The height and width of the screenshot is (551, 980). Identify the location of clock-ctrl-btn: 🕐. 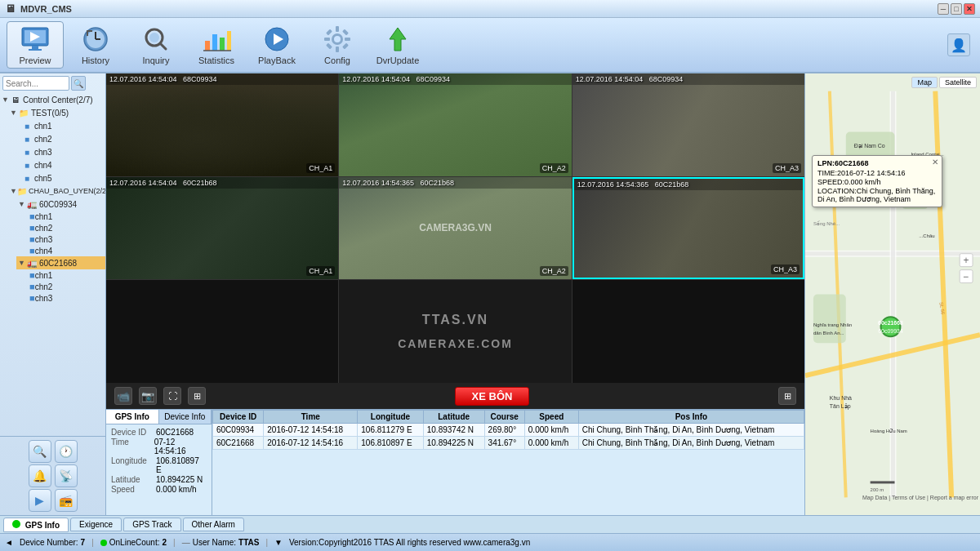
(66, 451).